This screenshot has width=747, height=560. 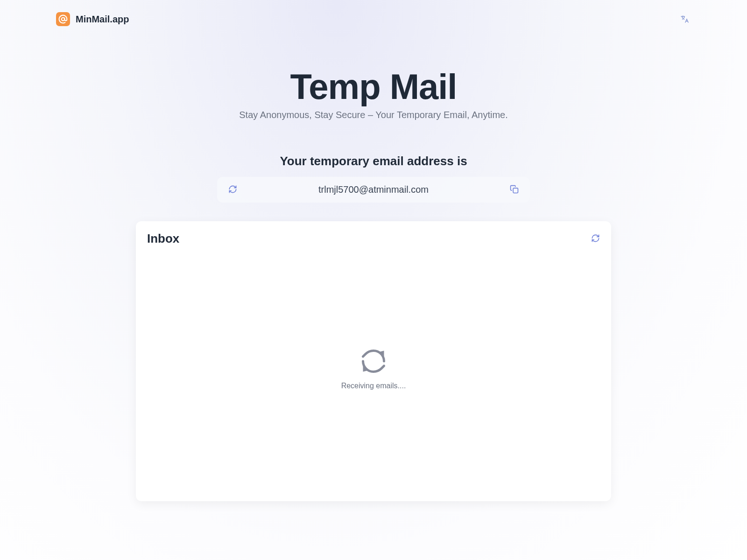 I want to click on refresh-email-button, so click(x=233, y=190).